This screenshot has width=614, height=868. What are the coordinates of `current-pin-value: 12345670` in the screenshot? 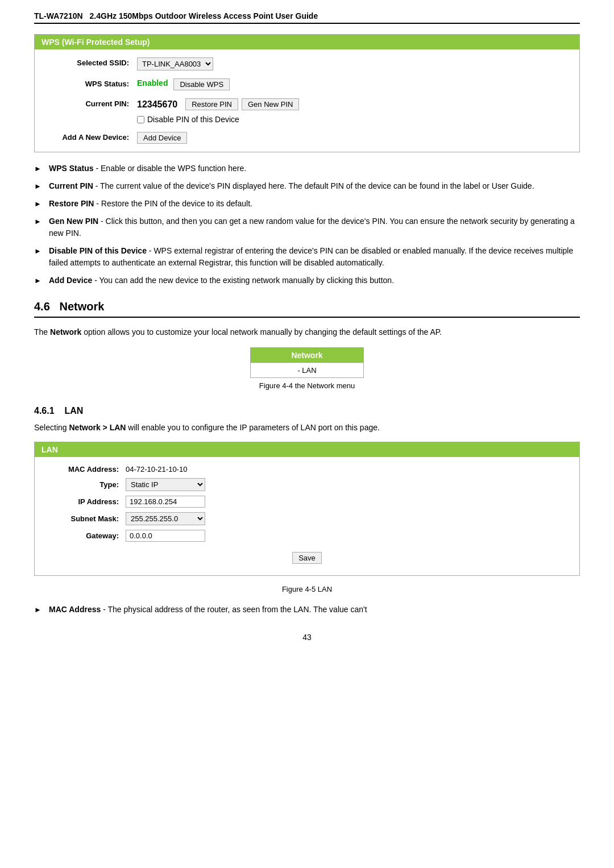 It's located at (157, 105).